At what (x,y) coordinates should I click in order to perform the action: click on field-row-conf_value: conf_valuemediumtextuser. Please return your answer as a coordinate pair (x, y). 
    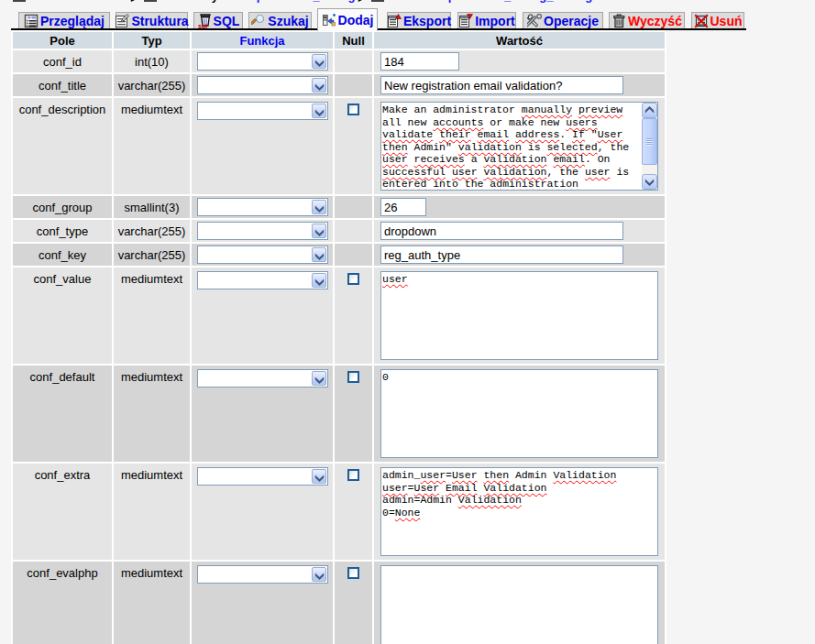
    Looking at the image, I should click on (339, 315).